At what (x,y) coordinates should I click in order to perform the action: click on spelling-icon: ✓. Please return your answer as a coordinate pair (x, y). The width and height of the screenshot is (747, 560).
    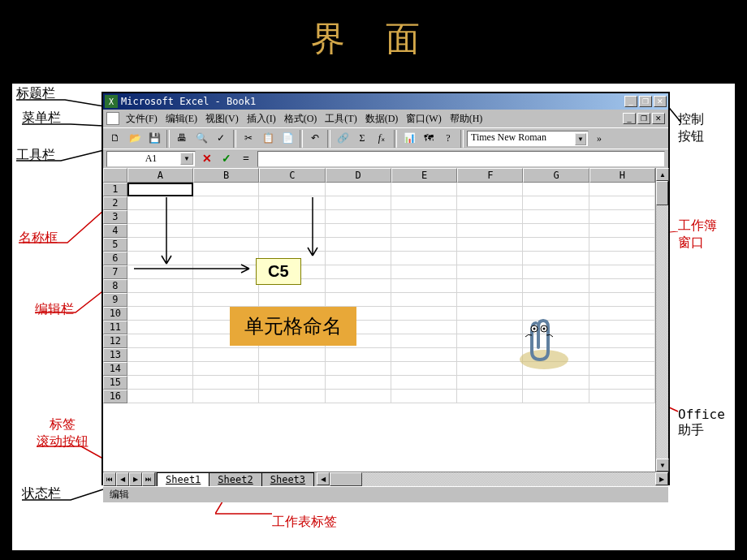
    Looking at the image, I should click on (221, 139).